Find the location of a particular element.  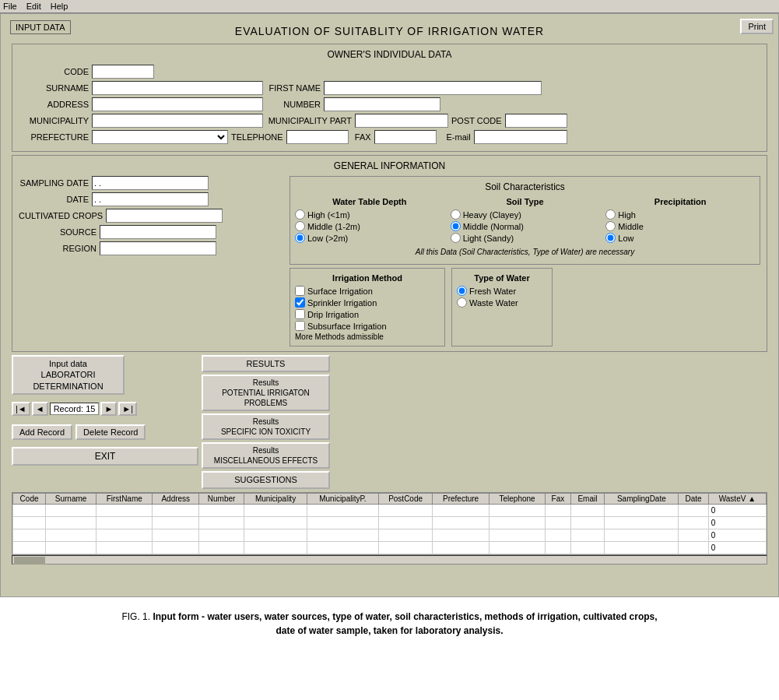

email-input is located at coordinates (521, 137).